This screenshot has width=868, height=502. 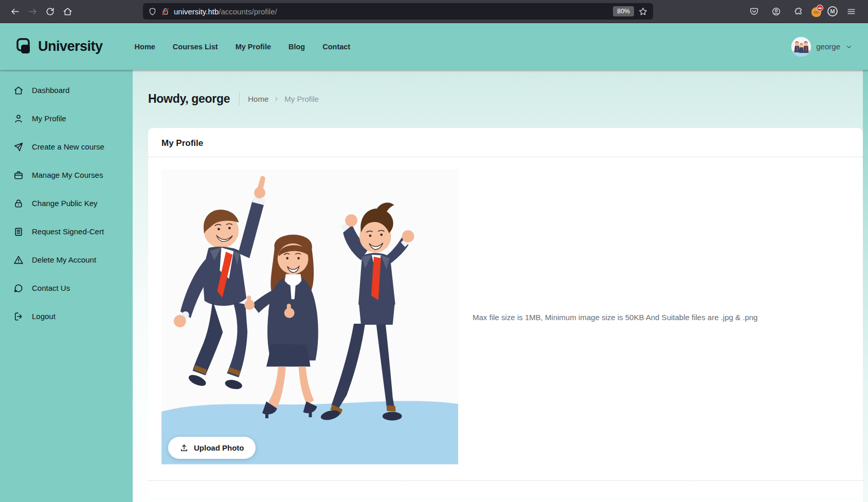 I want to click on file-size-hint: Max file size is 1MB, Minimum image size…, so click(x=615, y=318).